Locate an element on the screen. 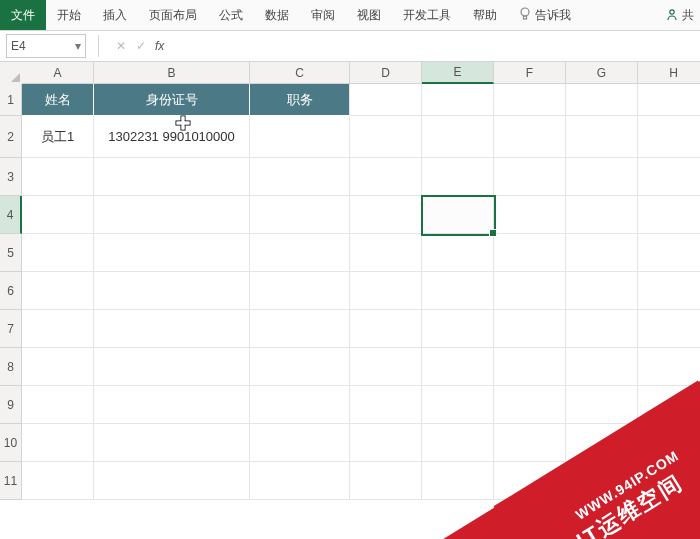  cell-G7 is located at coordinates (602, 329).